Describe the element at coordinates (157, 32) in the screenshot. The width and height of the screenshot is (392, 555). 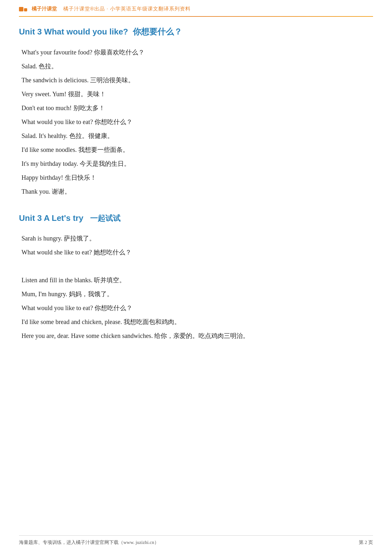
I see `section1-title-cn: 你想要什么？` at that location.